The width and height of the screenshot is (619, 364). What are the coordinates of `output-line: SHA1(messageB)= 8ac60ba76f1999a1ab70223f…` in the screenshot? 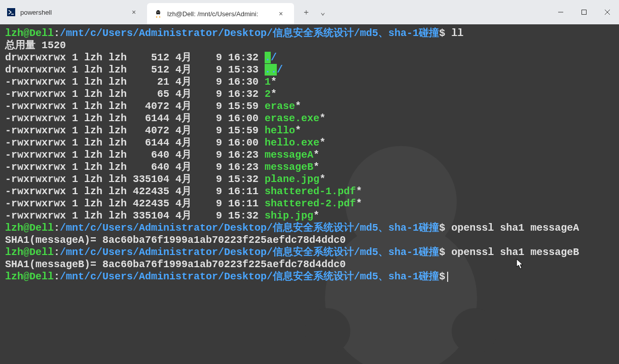 It's located at (309, 265).